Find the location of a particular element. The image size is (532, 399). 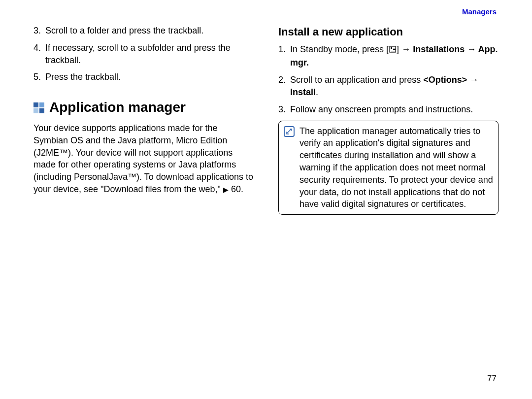

step-text-part: In Standby mode, press [ is located at coordinates (339, 49).